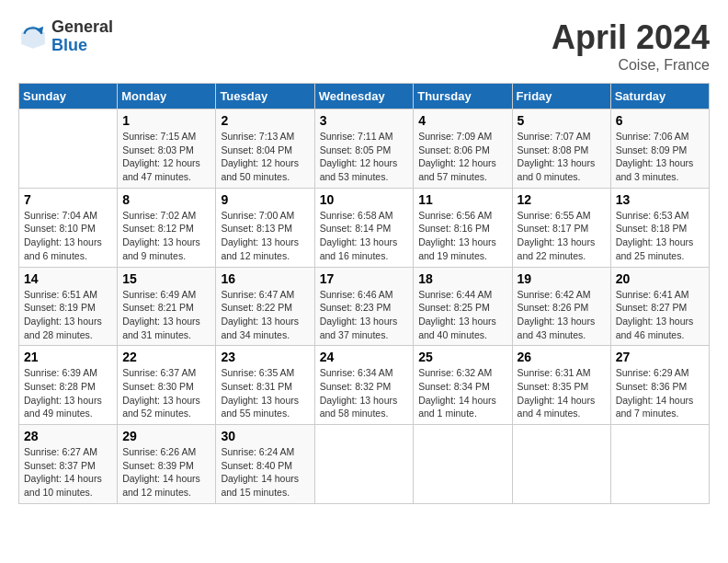 This screenshot has height=563, width=728. I want to click on day-cell: 21Sunrise: 6:39 AMSunset: 8:28 PMDayligh…, so click(68, 385).